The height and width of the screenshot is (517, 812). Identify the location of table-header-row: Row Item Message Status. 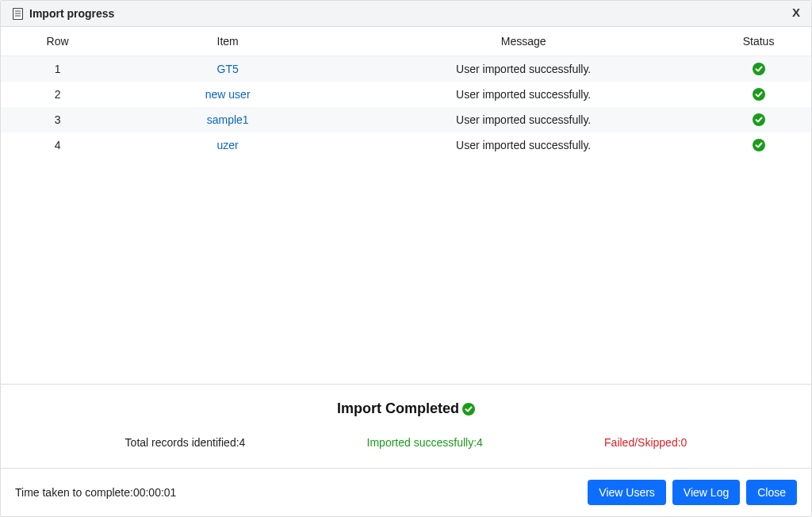
(406, 41).